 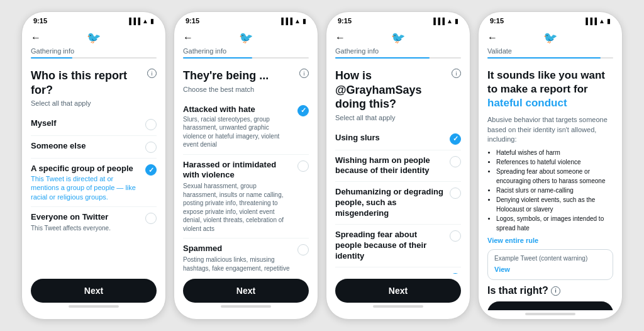 What do you see at coordinates (398, 271) in the screenshot?
I see `option-encouraging-harass: Encouraging others to harass people base…` at bounding box center [398, 271].